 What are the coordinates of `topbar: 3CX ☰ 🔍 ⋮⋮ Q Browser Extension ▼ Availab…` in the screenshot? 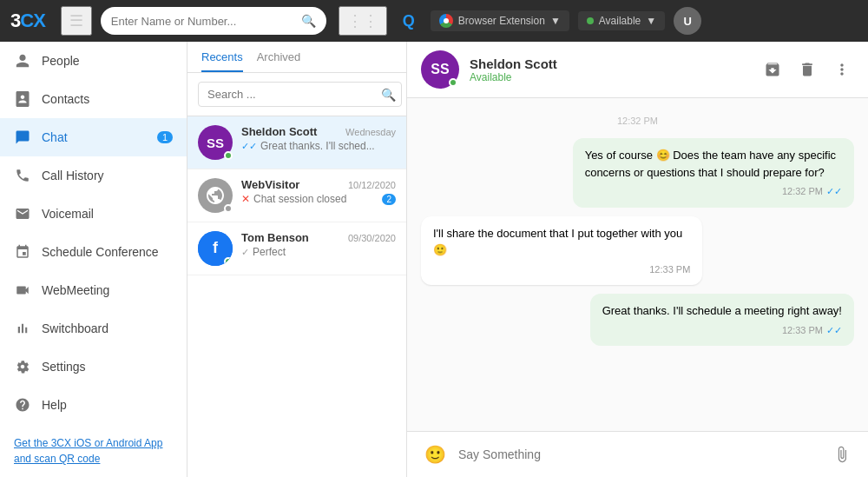 It's located at (434, 21).